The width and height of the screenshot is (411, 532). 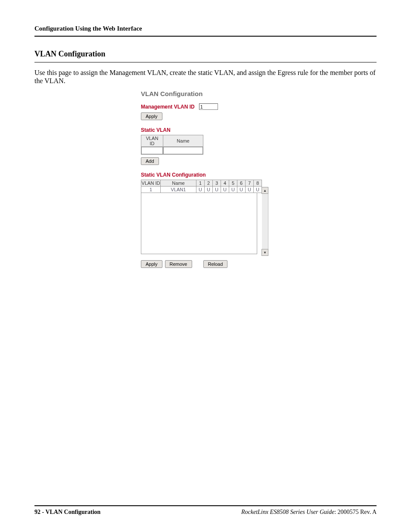 What do you see at coordinates (217, 184) in the screenshot?
I see `svc-header-port-3: 3` at bounding box center [217, 184].